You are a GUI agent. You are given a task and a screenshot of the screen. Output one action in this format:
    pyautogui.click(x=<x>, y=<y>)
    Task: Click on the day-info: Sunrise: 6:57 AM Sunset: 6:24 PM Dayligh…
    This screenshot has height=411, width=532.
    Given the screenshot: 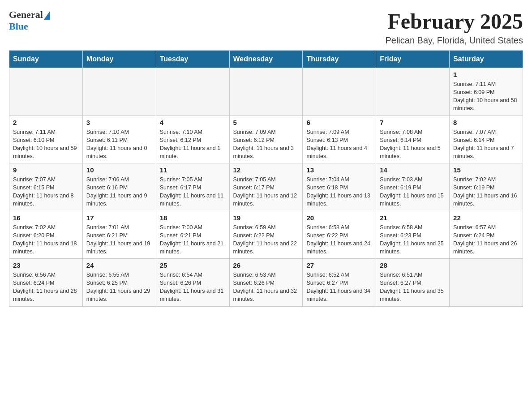 What is the action you would take?
    pyautogui.click(x=486, y=240)
    